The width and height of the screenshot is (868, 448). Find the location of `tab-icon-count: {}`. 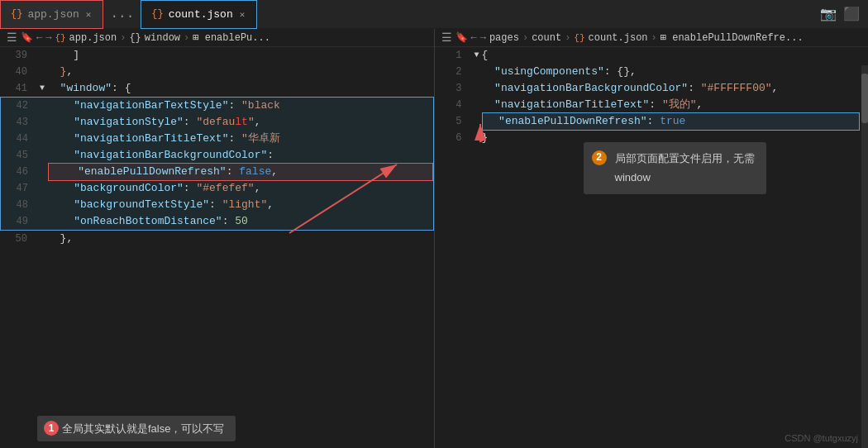

tab-icon-count: {} is located at coordinates (157, 14).